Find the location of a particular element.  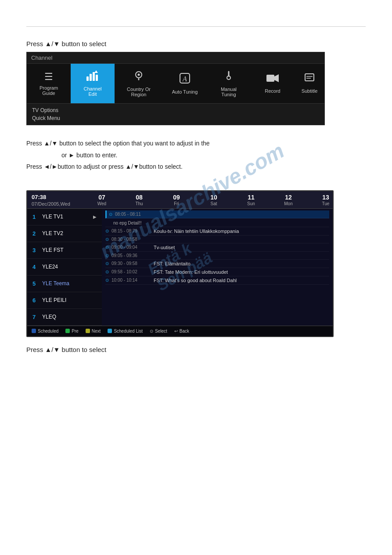

rec-icon-4: ⊙ is located at coordinates (107, 247).